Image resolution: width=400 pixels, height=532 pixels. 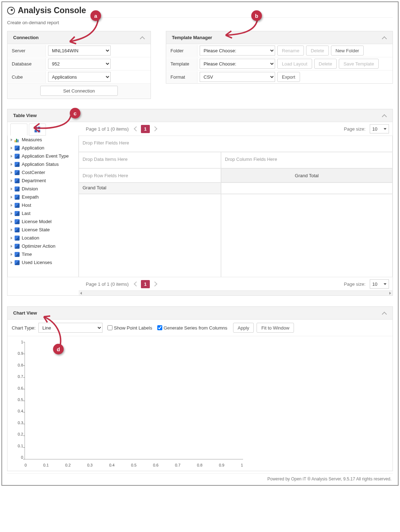 I want to click on console-icon, so click(x=11, y=11).